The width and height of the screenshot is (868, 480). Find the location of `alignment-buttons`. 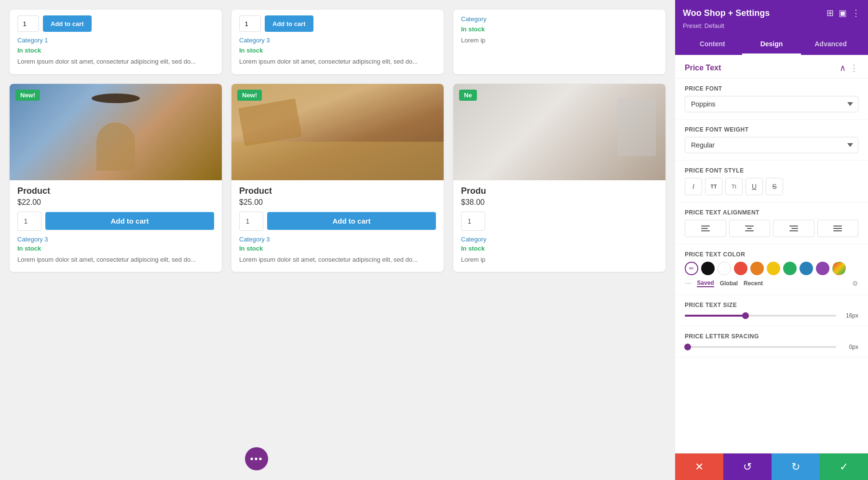

alignment-buttons is located at coordinates (772, 228).